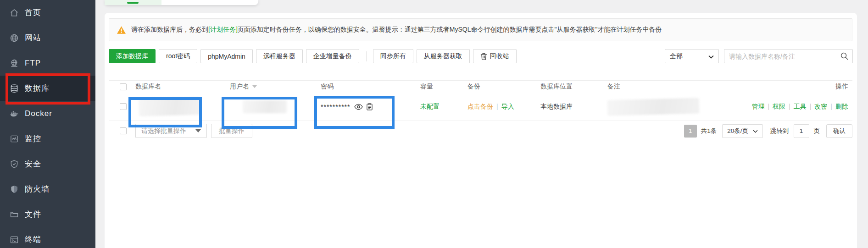 This screenshot has height=248, width=868. What do you see at coordinates (800, 106) in the screenshot?
I see `tools-link: 工具` at bounding box center [800, 106].